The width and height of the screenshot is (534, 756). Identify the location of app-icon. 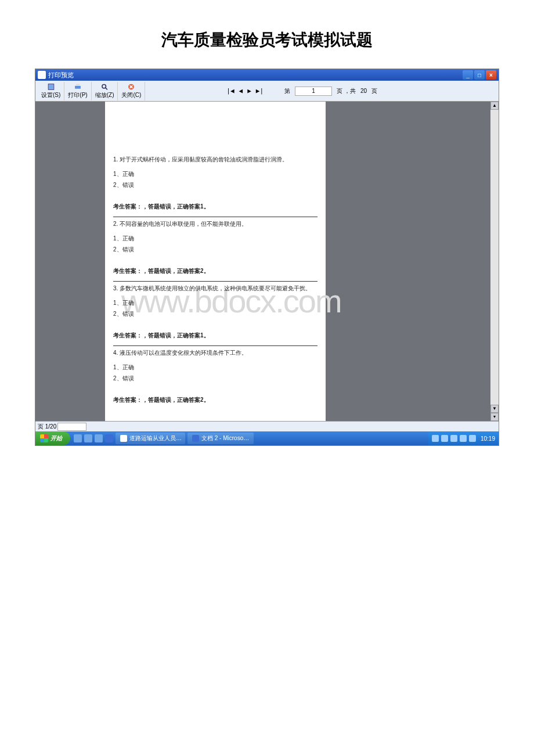
(124, 438).